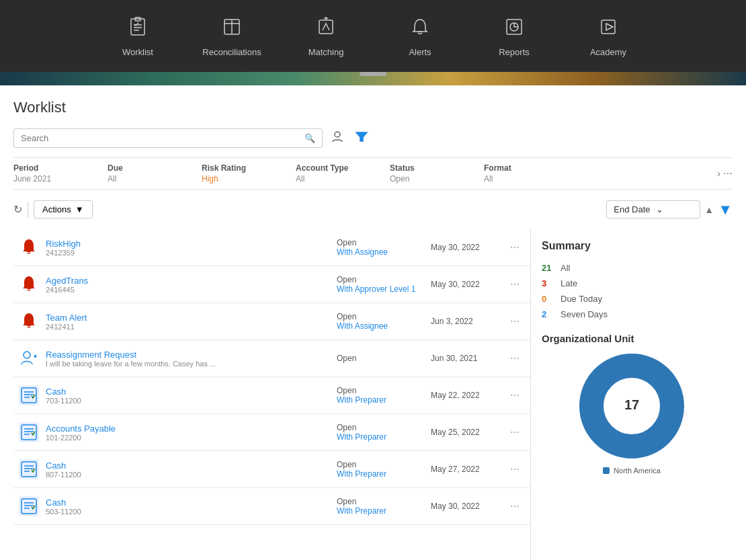 The height and width of the screenshot is (560, 746). What do you see at coordinates (373, 79) in the screenshot?
I see `banner` at bounding box center [373, 79].